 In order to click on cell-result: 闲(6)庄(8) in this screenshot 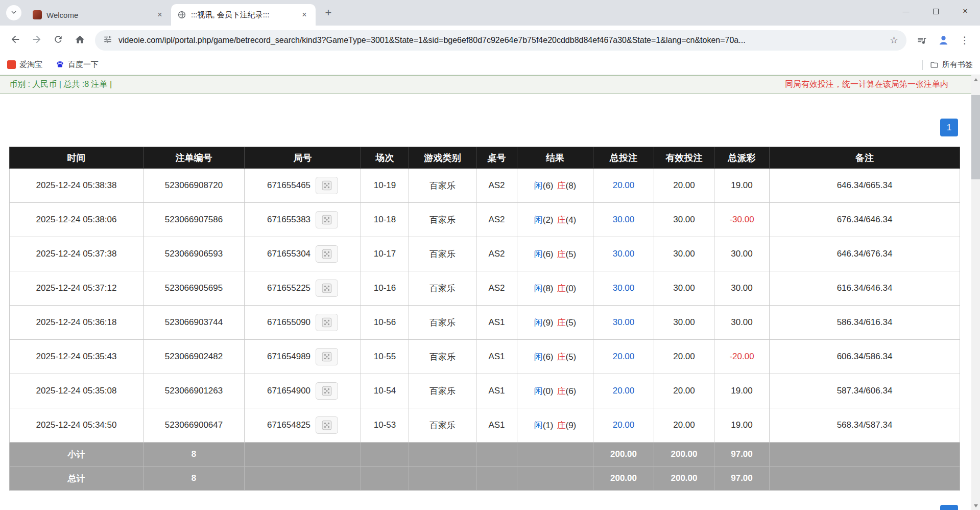, I will do `click(556, 186)`.